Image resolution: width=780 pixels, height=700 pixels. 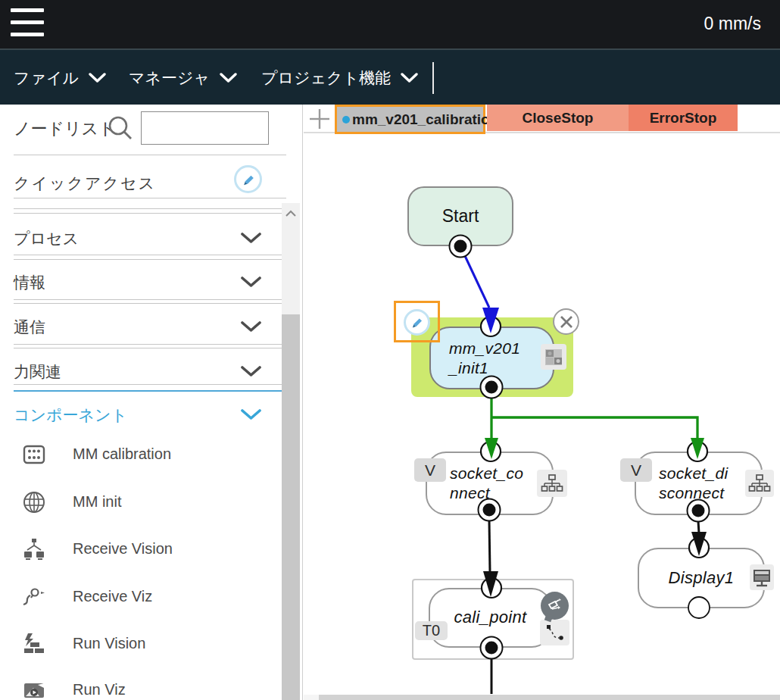 What do you see at coordinates (460, 217) in the screenshot?
I see `node-start: Start` at bounding box center [460, 217].